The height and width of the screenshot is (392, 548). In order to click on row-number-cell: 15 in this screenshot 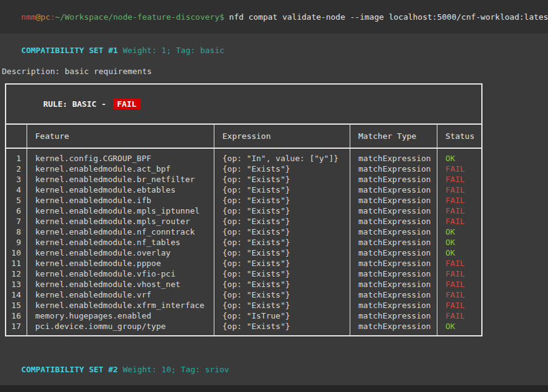, I will do `click(16, 305)`.